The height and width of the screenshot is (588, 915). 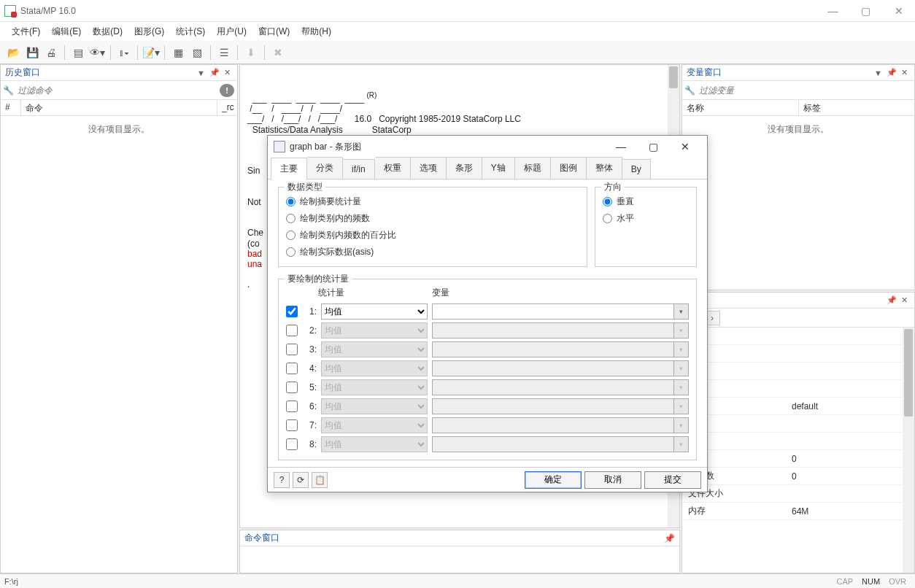 I want to click on col-command: 命令, so click(x=119, y=108).